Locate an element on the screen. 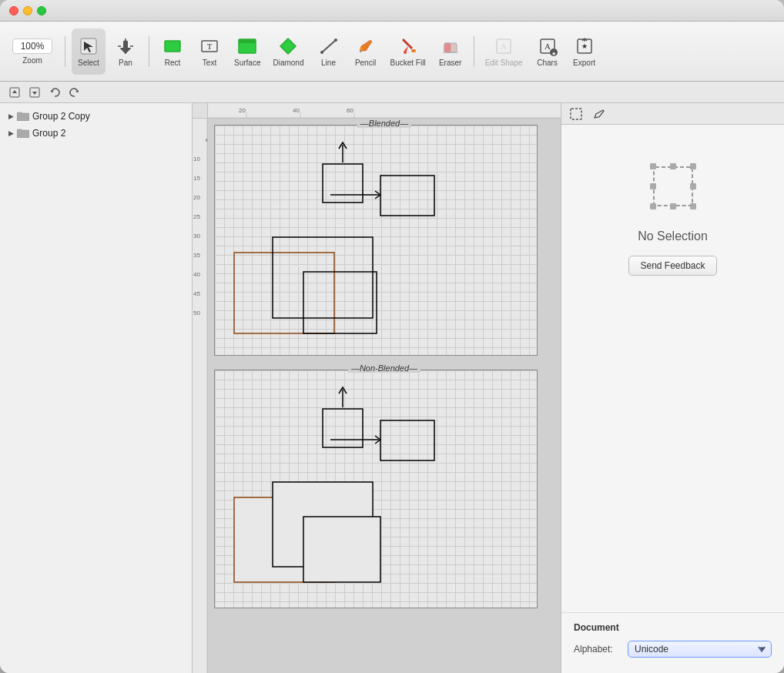  no-selection-text: No Selection is located at coordinates (673, 236).